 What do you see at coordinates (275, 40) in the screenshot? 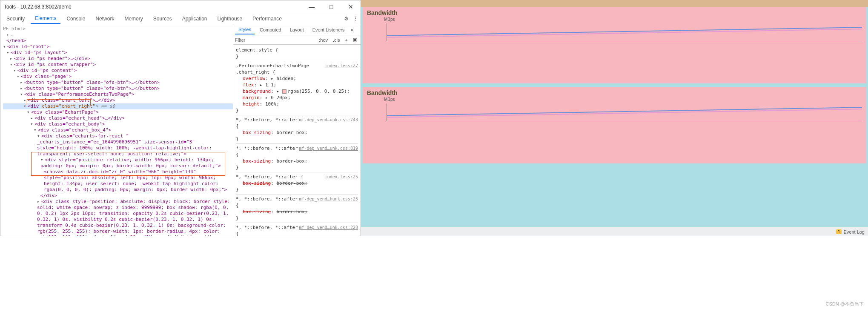
I see `styles-filter-input` at bounding box center [275, 40].